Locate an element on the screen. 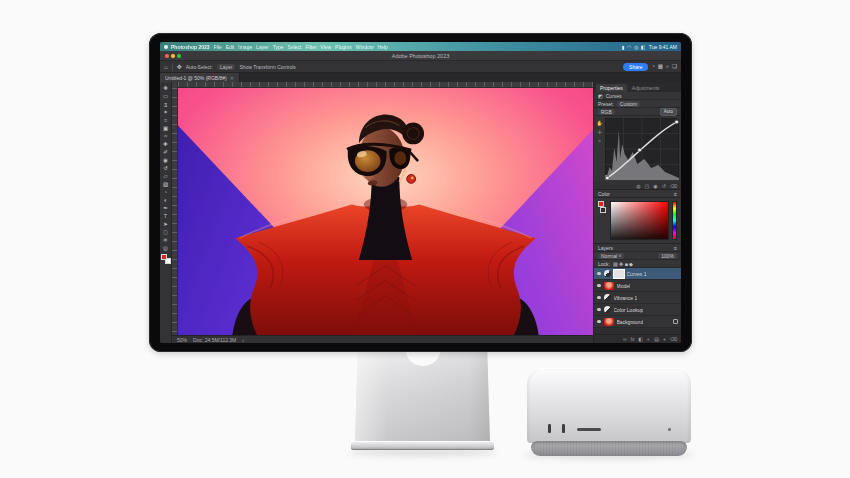  menubar-status-icon: ▮ is located at coordinates (624, 47).